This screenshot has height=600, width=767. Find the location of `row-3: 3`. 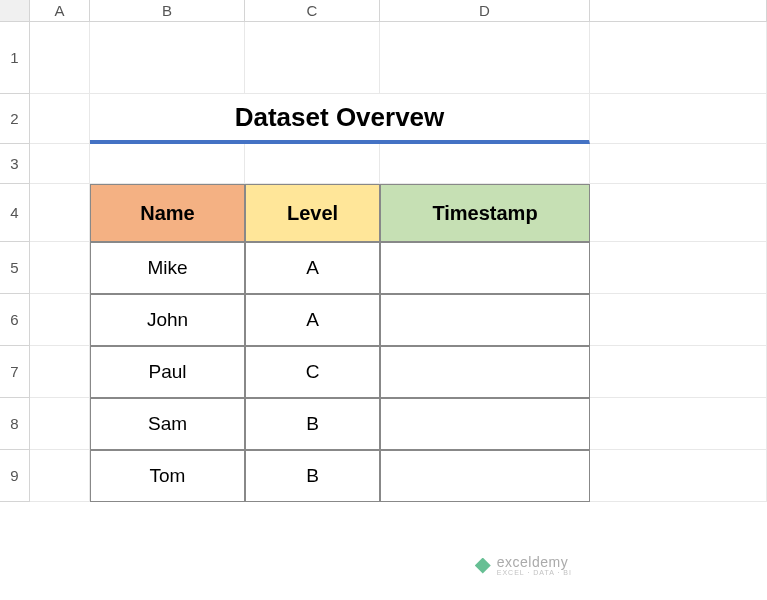

row-3: 3 is located at coordinates (384, 164).